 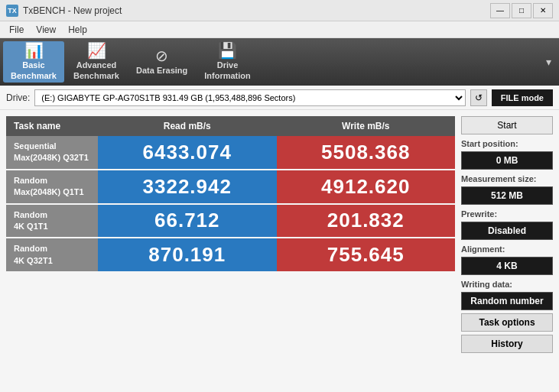 I want to click on toolbar-advanced-benchmark: 📈 AdvancedBenchmark, so click(x=96, y=62).